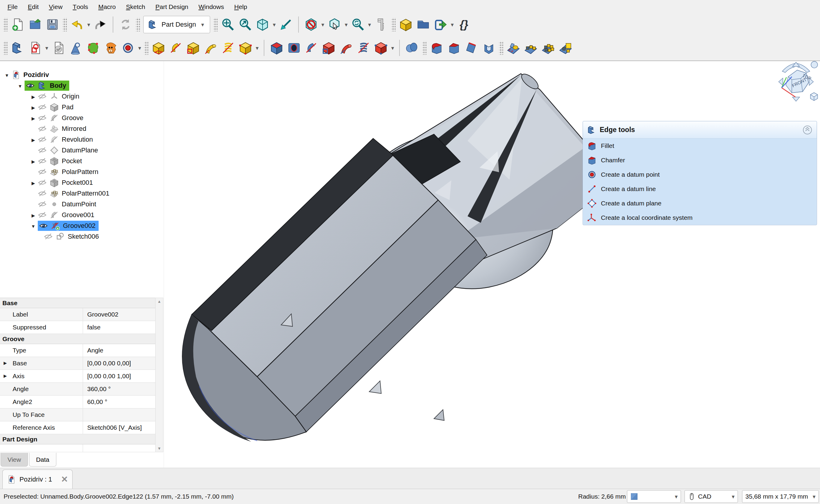 This screenshot has height=504, width=820. I want to click on subtractive-primitive-button, so click(381, 48).